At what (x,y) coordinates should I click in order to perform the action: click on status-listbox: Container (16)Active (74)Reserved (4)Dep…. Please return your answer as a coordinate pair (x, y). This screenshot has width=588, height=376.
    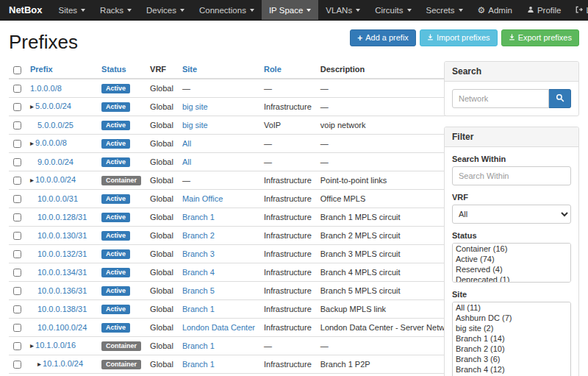
    Looking at the image, I should click on (512, 263).